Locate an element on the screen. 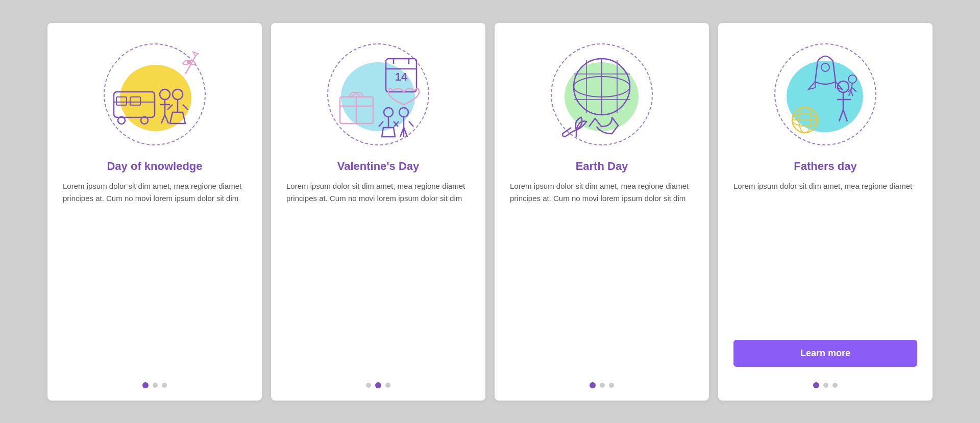  dots-earth is located at coordinates (602, 385).